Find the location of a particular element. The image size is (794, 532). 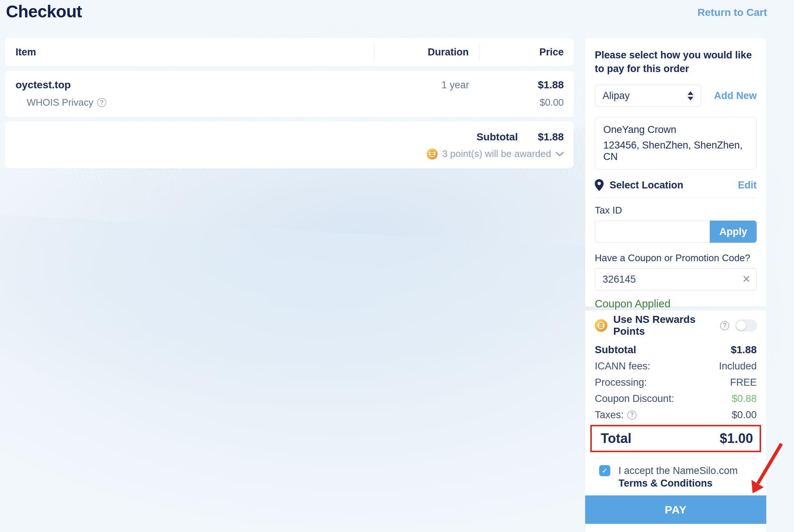

summary-row-icann: ICANN fees: Included is located at coordinates (676, 366).